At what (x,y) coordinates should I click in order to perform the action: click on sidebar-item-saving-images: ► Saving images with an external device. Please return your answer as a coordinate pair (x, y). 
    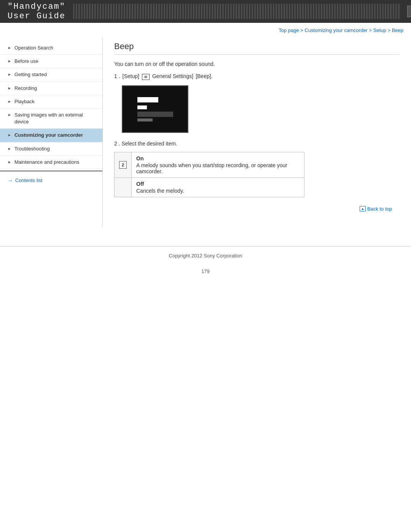
    Looking at the image, I should click on (51, 119).